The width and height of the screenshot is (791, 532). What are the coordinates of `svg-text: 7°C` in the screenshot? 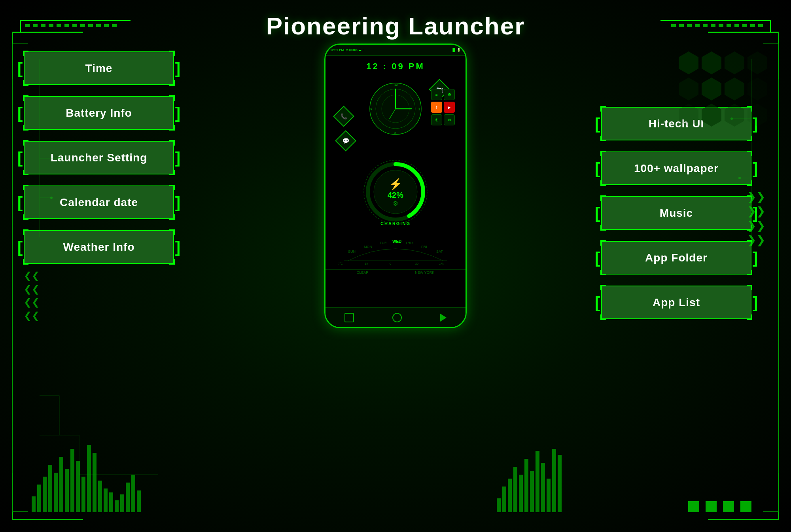 It's located at (341, 263).